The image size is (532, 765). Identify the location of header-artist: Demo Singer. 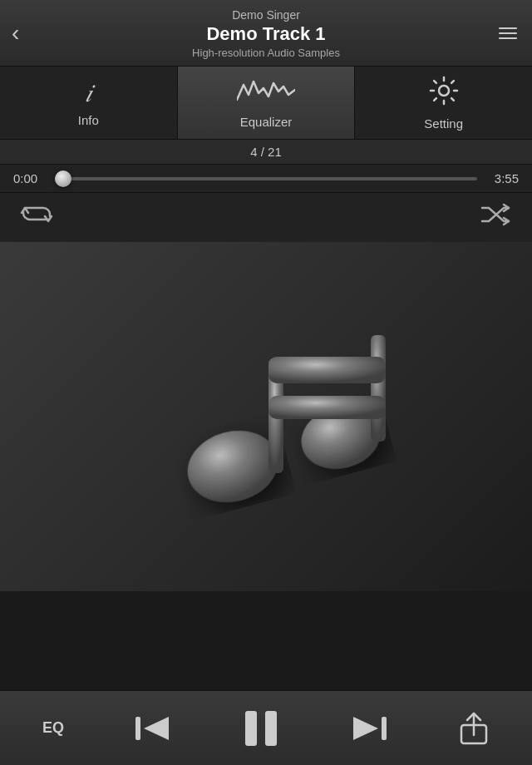
(266, 15).